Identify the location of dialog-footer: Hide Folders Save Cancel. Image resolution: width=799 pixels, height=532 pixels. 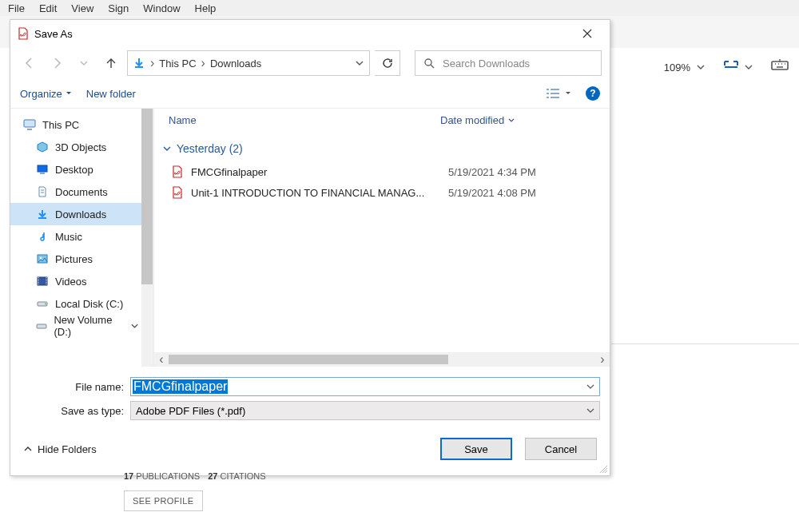
(310, 449).